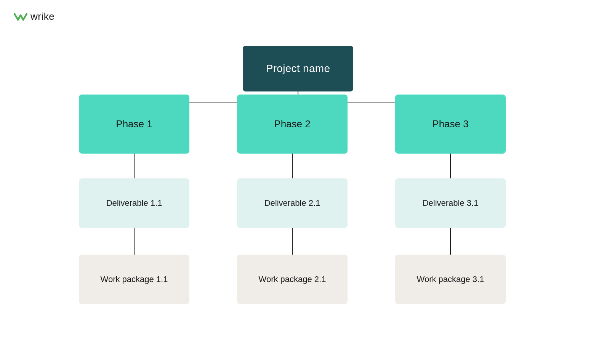 The image size is (596, 364). Describe the element at coordinates (134, 203) in the screenshot. I see `deliverable-1-node: Deliverable 1.1` at that location.